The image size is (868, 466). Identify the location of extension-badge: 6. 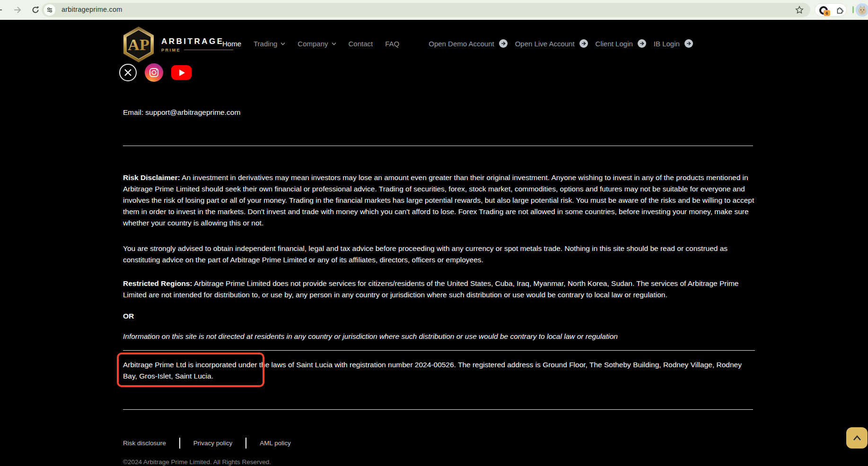
(827, 13).